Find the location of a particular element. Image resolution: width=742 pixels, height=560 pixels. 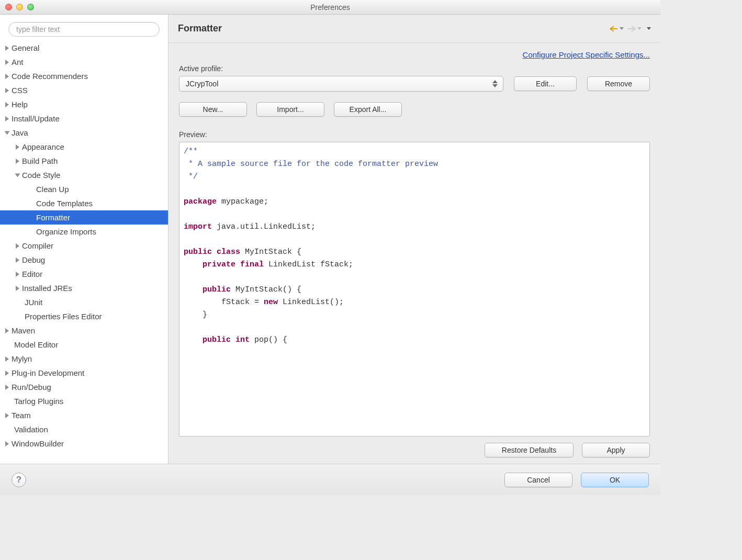

tree-item-label: Code Style is located at coordinates (41, 175).